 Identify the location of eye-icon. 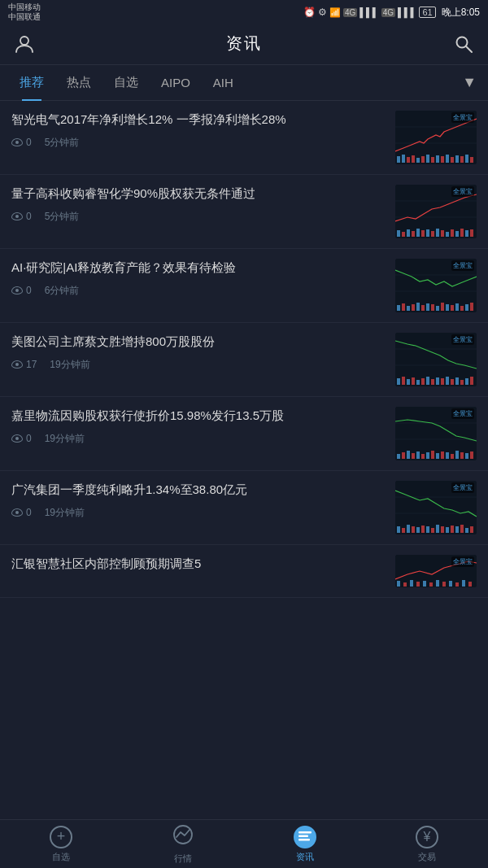
(17, 216).